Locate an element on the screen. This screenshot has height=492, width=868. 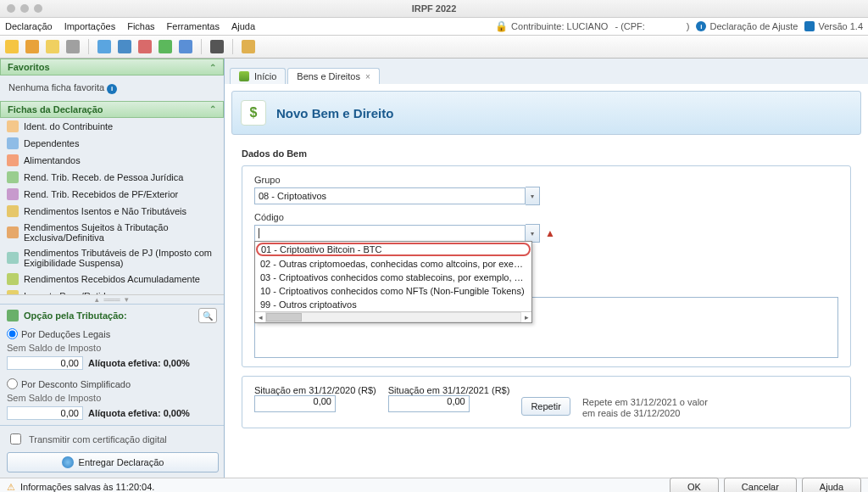
section-title: Dados do Bem is located at coordinates (551, 154).